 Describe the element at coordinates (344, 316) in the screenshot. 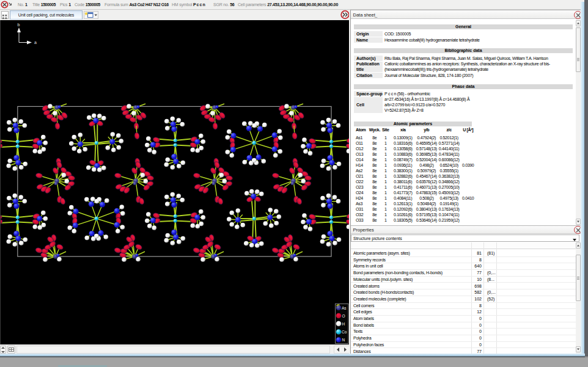

I see `svg-text: O` at that location.